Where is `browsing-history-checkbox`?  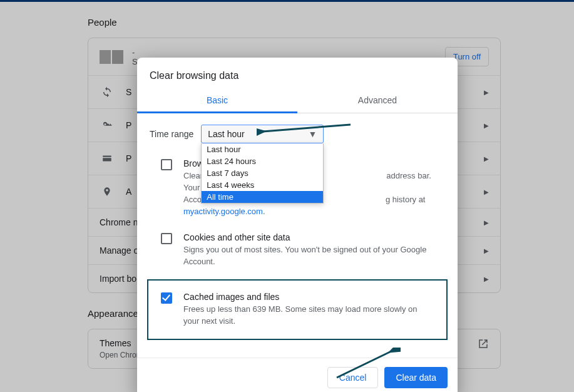
browsing-history-checkbox is located at coordinates (167, 165).